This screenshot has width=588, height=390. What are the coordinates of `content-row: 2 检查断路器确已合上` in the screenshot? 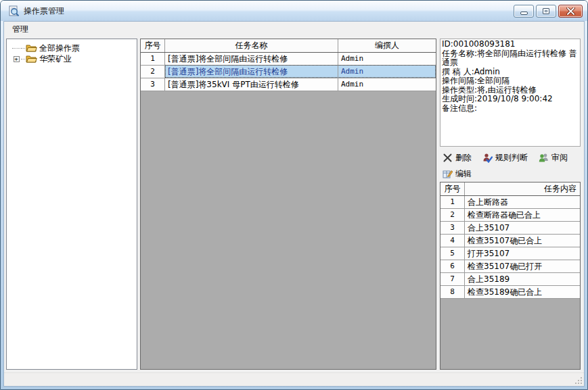 It's located at (510, 215).